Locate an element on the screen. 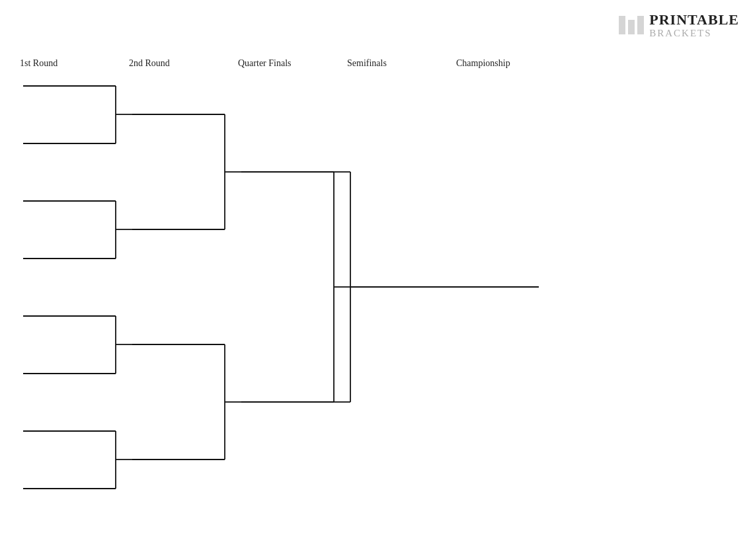  round-header-4: Semifinals is located at coordinates (402, 63).